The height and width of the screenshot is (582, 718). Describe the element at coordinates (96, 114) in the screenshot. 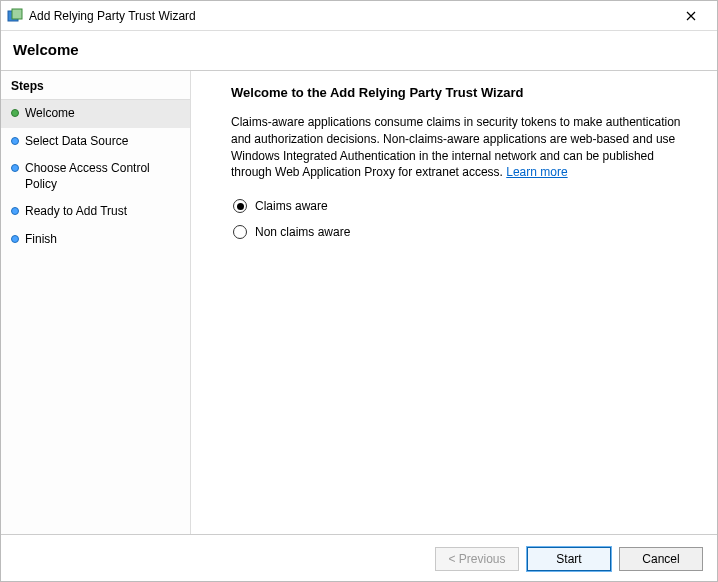

I see `step-welcome: Welcome` at that location.